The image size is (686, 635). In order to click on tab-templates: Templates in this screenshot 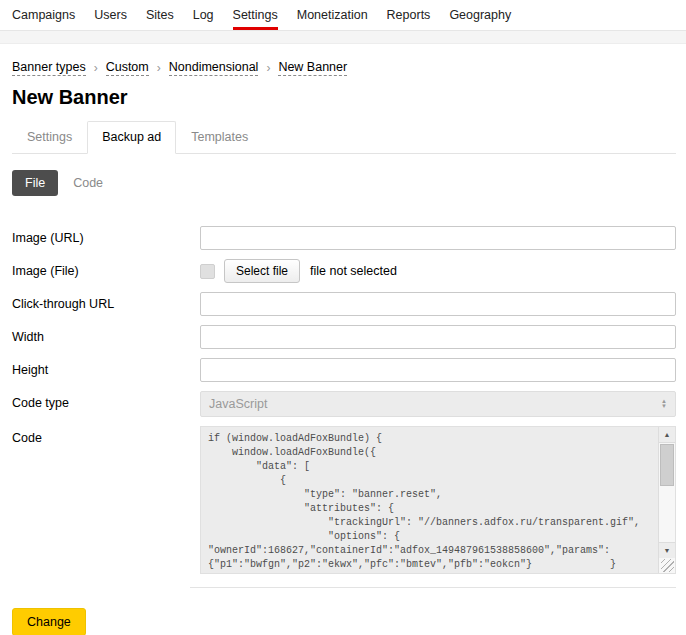, I will do `click(220, 138)`.